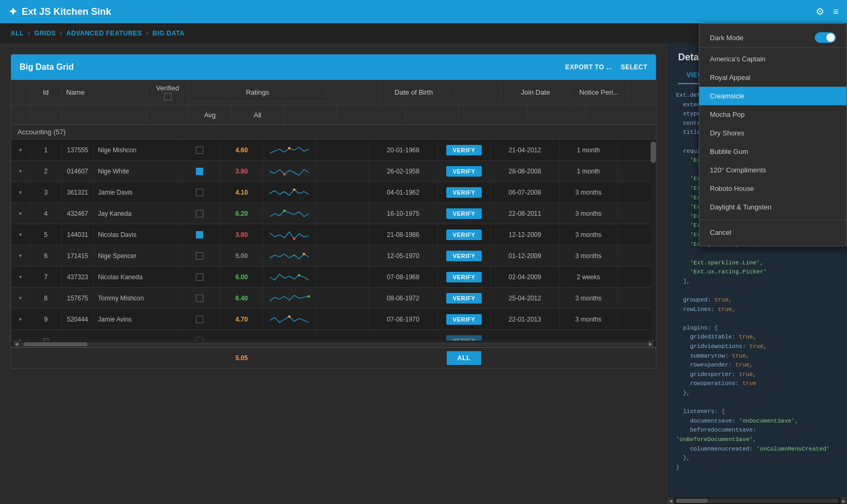 Image resolution: width=847 pixels, height=504 pixels. What do you see at coordinates (78, 150) in the screenshot?
I see `row-id: 137555` at bounding box center [78, 150].